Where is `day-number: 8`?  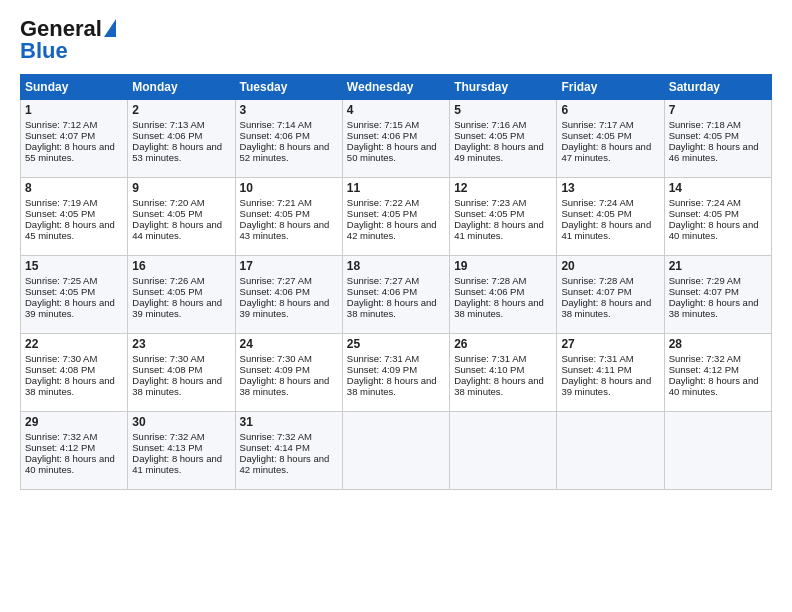 day-number: 8 is located at coordinates (74, 188).